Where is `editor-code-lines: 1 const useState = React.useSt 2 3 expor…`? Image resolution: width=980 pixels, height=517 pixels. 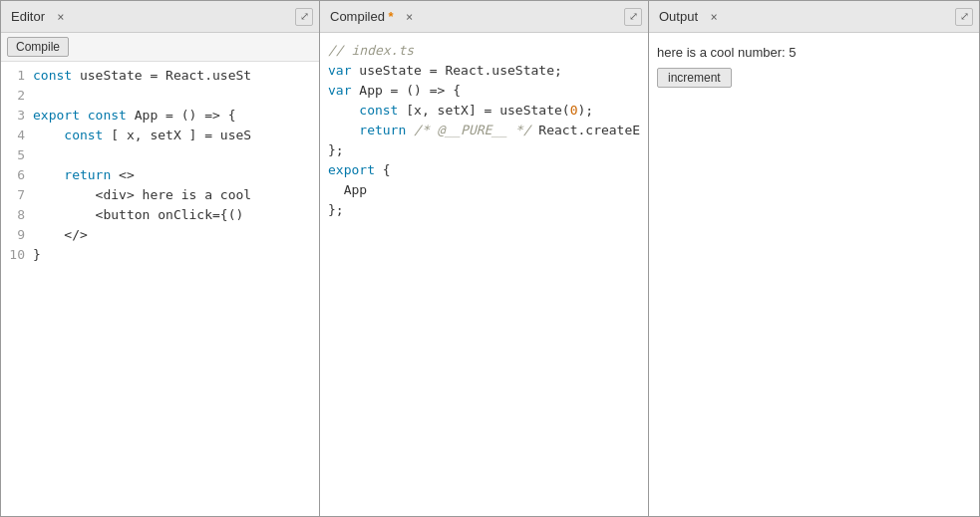 editor-code-lines: 1 const useState = React.useSt 2 3 expor… is located at coordinates (160, 165).